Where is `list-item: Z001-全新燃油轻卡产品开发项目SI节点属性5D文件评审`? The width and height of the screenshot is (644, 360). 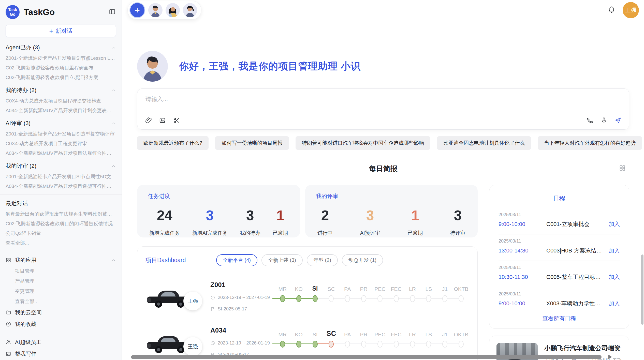 list-item: Z001-全新燃油轻卡产品开发项目SI节点属性5D文件评审 is located at coordinates (61, 177).